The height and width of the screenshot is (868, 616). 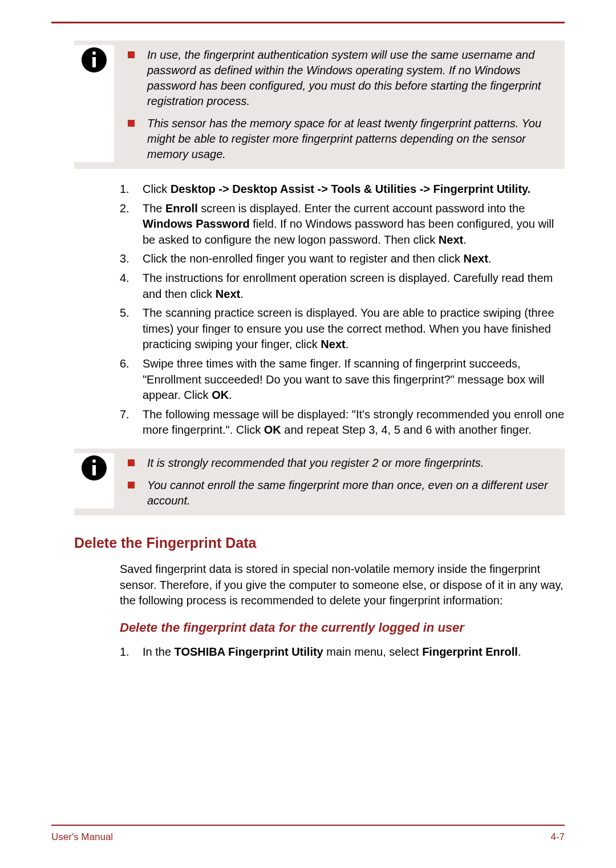 I want to click on list-item: 1.In the TOSHIBA Fingerprint Utility mai…, so click(x=342, y=652).